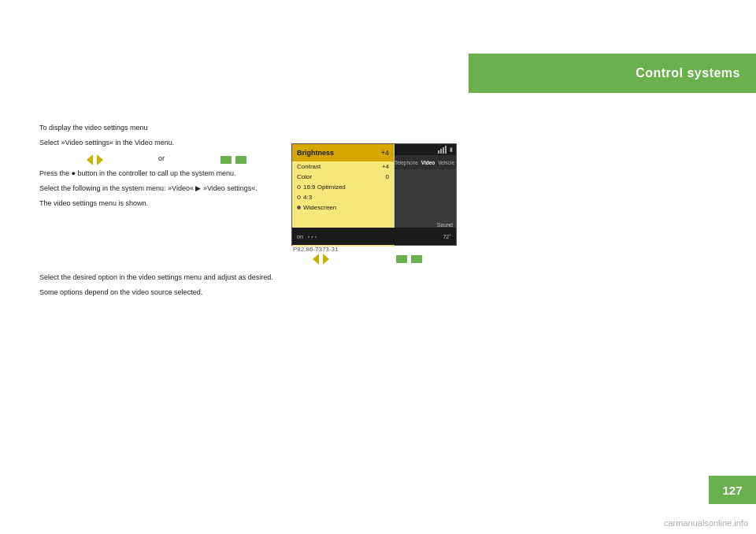 The image size is (756, 534). I want to click on body-text: To display the video settings menu Selec…, so click(161, 166).